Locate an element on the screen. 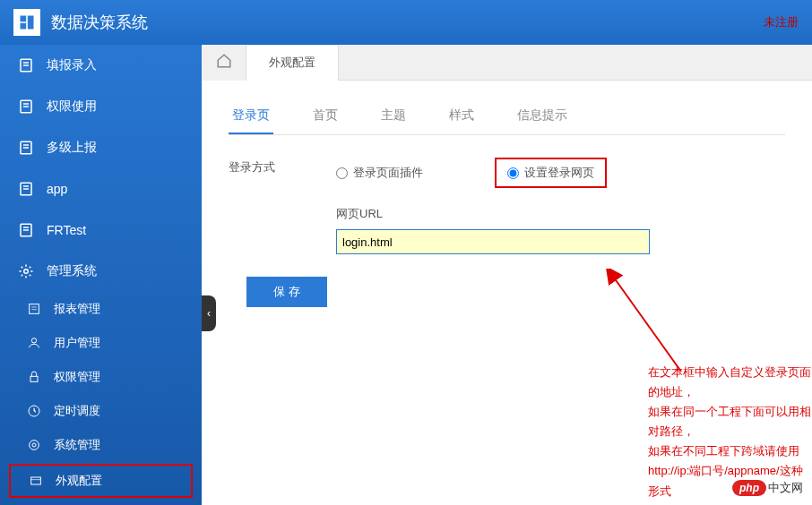 The width and height of the screenshot is (812, 505). sidebar-item-multi-report: 多级上报 is located at coordinates (100, 148).